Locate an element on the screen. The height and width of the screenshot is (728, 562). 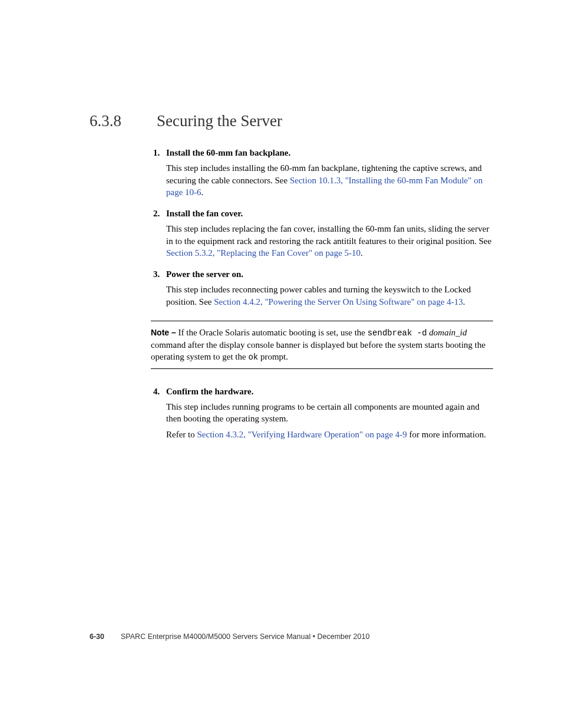
step-title: Install the fan cover. is located at coordinates (330, 213).